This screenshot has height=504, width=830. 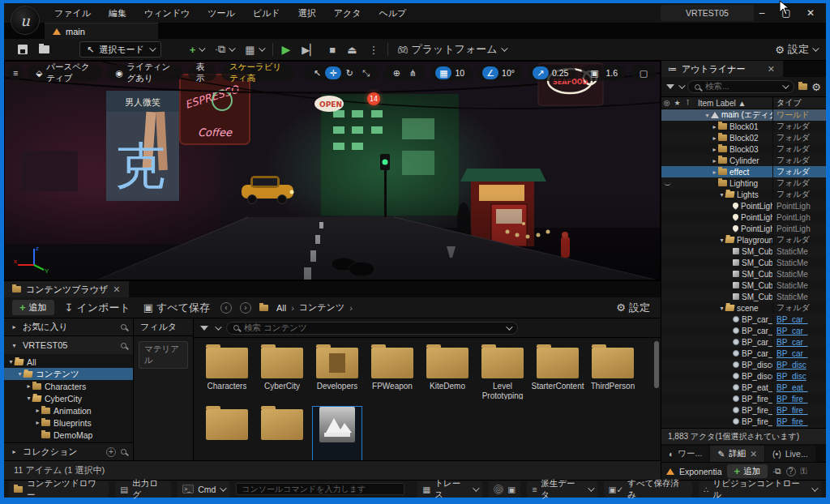 I want to click on scale-tool-button: ⤡, so click(x=366, y=73).